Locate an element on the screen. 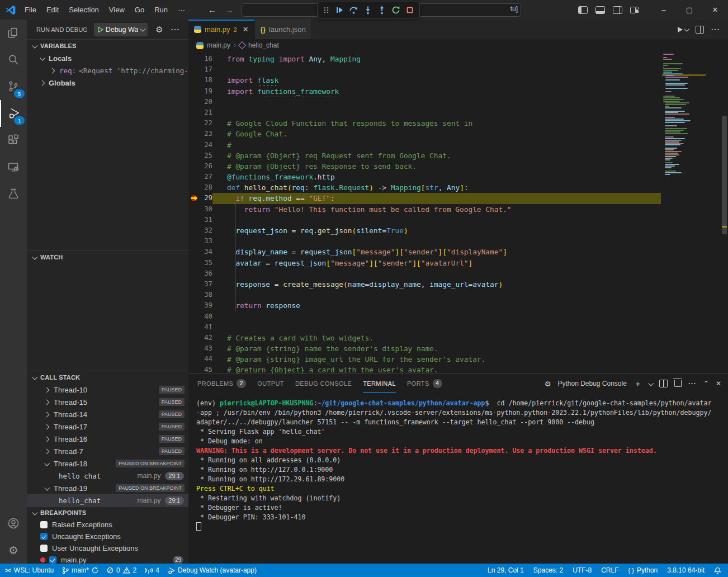 The width and height of the screenshot is (728, 577). code-line: 43# @param {string} name the sender's di… is located at coordinates (458, 349).